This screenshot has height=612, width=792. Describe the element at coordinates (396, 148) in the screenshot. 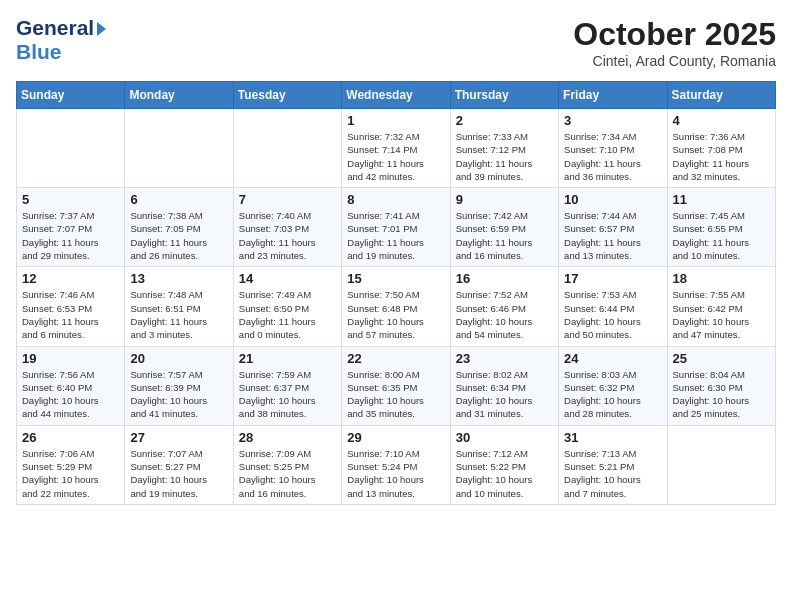

I see `calendar-cell: 1Sunrise: 7:32 AM Sunset: 7:14 PM Daylig…` at that location.